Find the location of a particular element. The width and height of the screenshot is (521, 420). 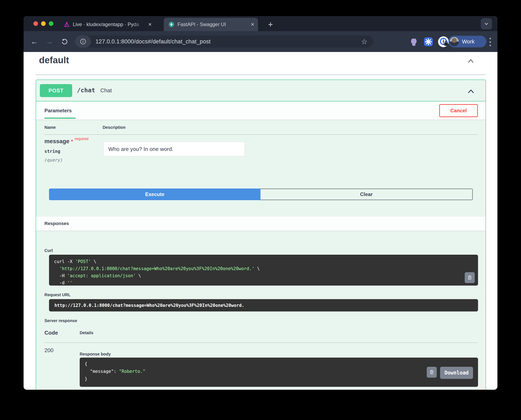

execute-row: Execute Clear is located at coordinates (261, 194).